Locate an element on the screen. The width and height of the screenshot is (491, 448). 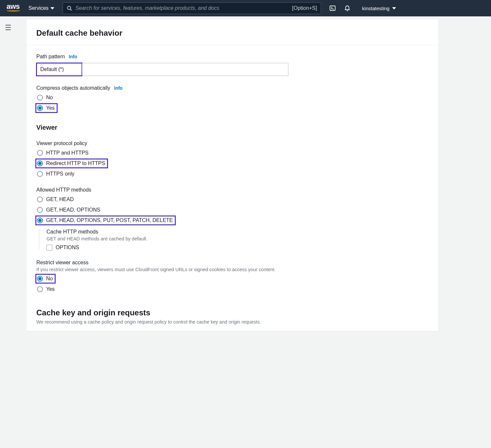
radio-label: GET, HEAD, OPTIONS, PUT, POST, PATCH, DE… is located at coordinates (109, 220).